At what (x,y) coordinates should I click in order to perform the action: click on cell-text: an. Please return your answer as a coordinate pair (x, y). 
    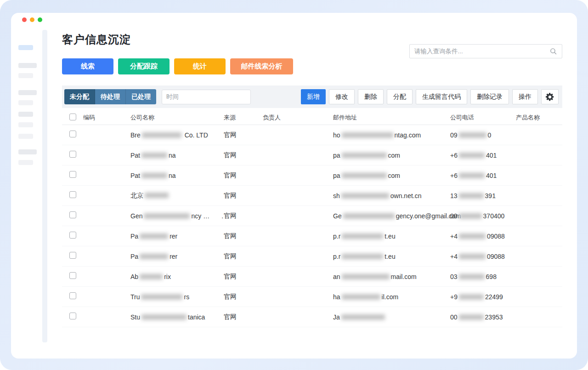
    Looking at the image, I should click on (337, 277).